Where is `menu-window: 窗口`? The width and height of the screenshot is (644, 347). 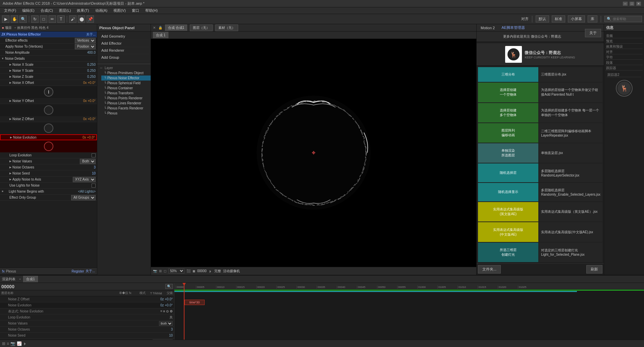 menu-window: 窗口 is located at coordinates (136, 11).